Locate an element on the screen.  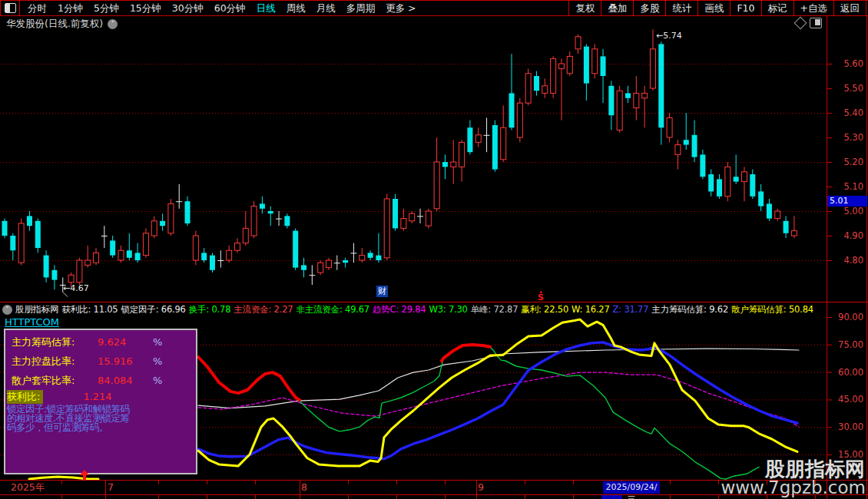
price-label-5.30: 5.30 is located at coordinates (843, 137).